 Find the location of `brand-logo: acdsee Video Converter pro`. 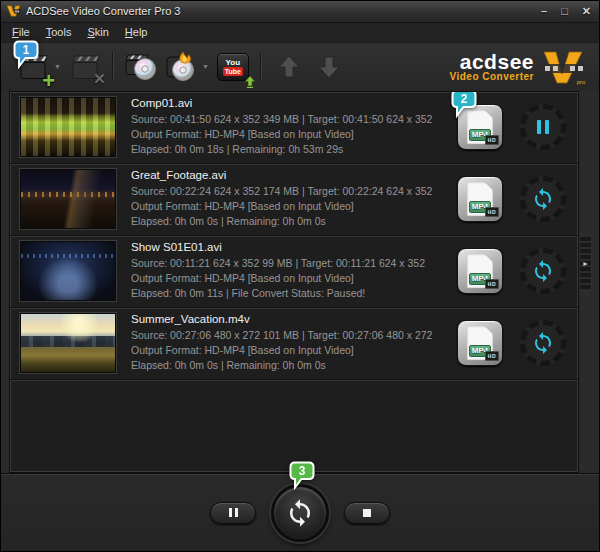

brand-logo: acdsee Video Converter pro is located at coordinates (519, 67).